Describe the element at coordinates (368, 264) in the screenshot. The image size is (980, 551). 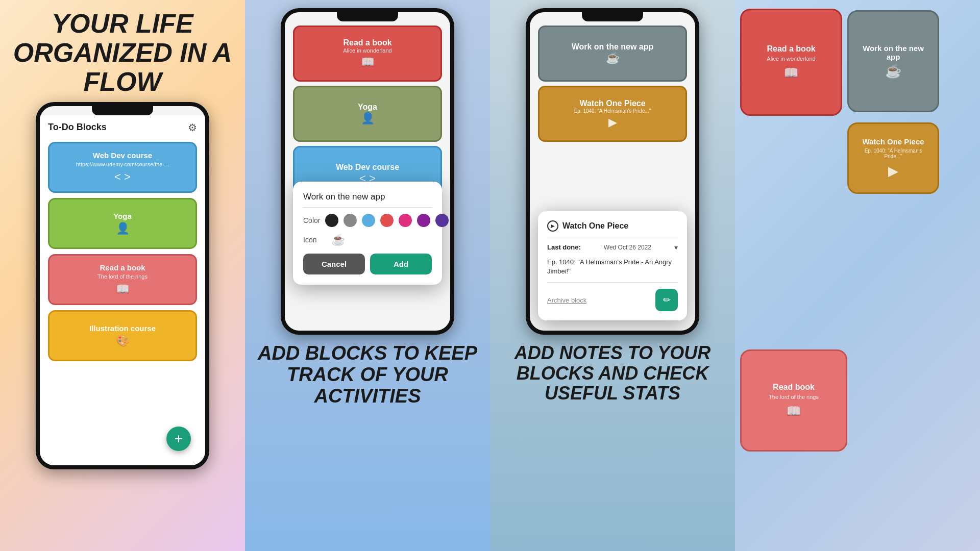
I see `dialog-buttons: Cancel Add` at that location.